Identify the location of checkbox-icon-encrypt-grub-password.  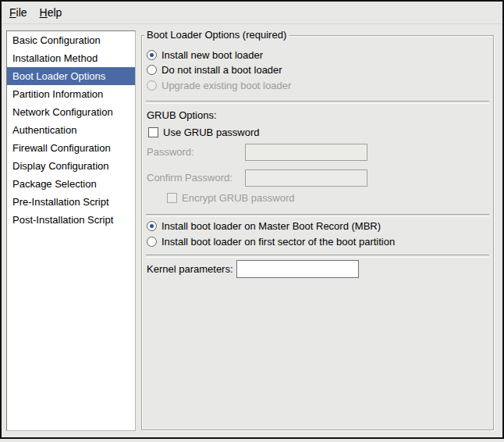
(172, 198).